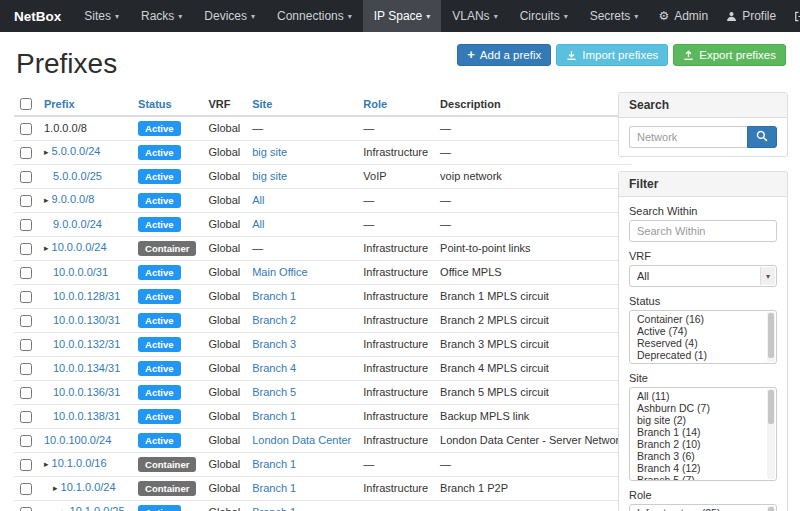 This screenshot has width=800, height=511. I want to click on nav-item-racks: Racks▾, so click(162, 16).